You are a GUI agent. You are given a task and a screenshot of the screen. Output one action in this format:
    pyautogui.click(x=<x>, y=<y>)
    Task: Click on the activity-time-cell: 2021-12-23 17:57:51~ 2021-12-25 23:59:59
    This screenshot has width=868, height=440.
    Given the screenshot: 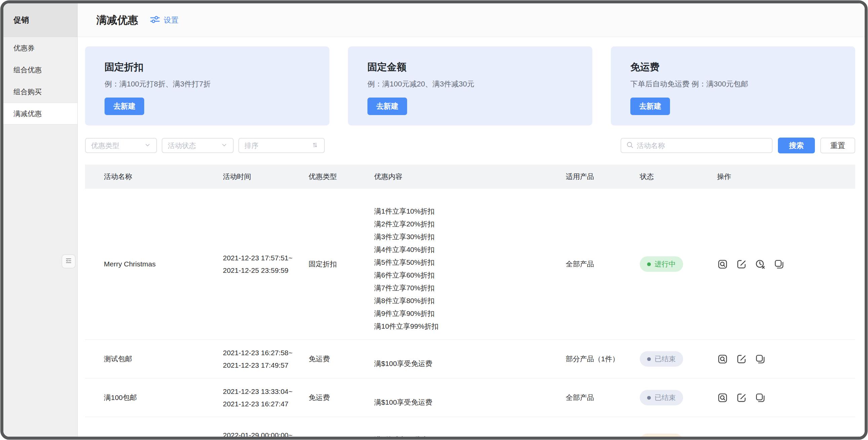 What is the action you would take?
    pyautogui.click(x=256, y=264)
    